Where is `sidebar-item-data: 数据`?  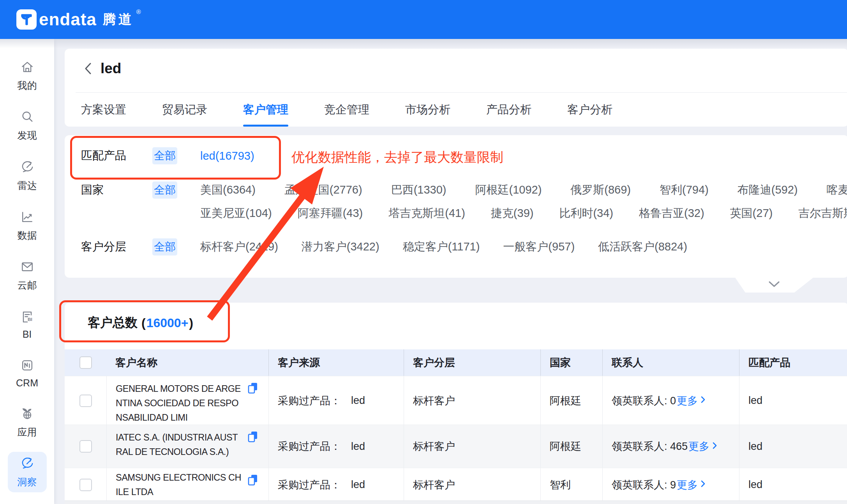
sidebar-item-data: 数据 is located at coordinates (27, 226).